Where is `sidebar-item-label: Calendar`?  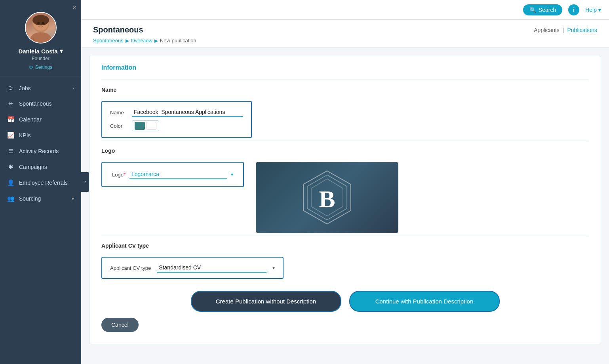
sidebar-item-label: Calendar is located at coordinates (47, 119).